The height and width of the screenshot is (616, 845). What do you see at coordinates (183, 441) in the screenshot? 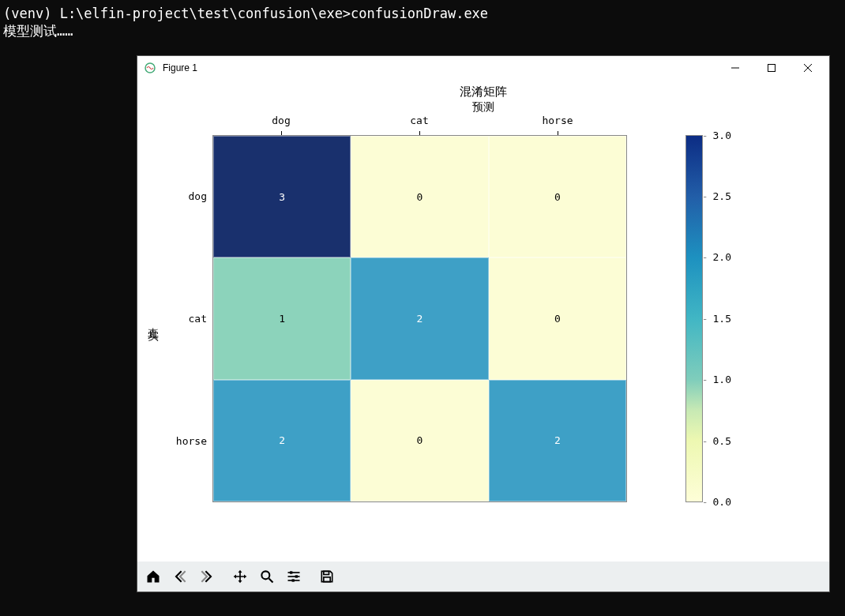
I see `row-label-2: horse` at bounding box center [183, 441].